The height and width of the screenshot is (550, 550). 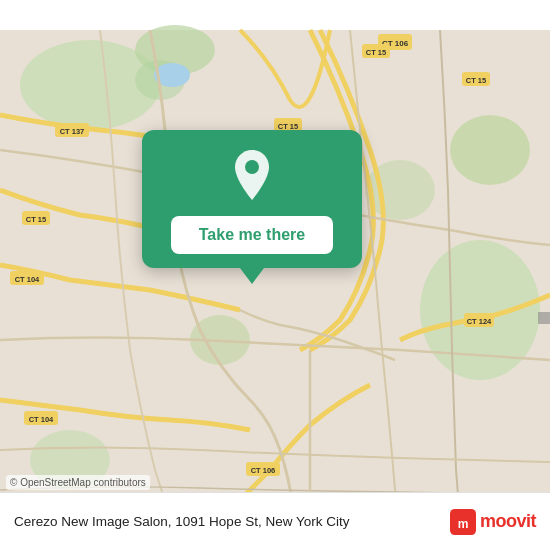 I want to click on popup-arrow, so click(x=252, y=276).